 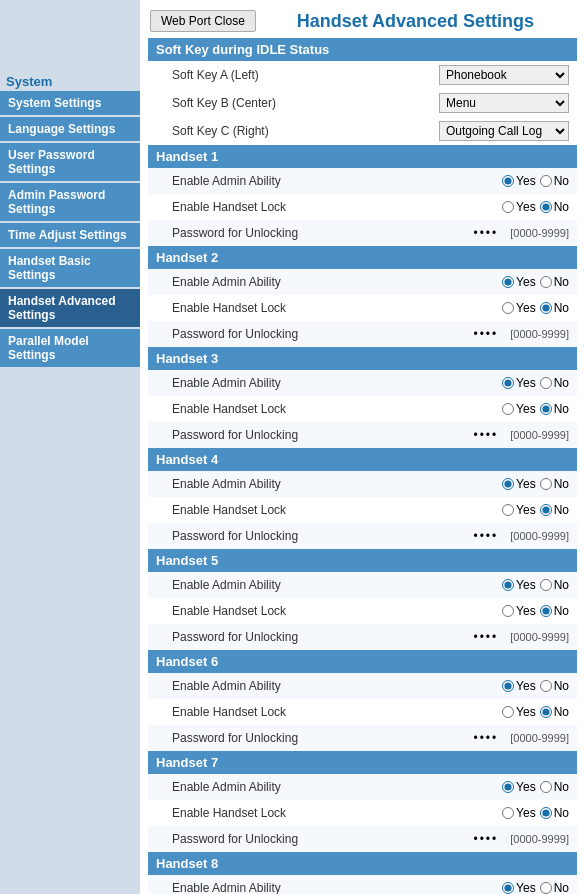 I want to click on handset-1-lock-no-radio, so click(x=546, y=207).